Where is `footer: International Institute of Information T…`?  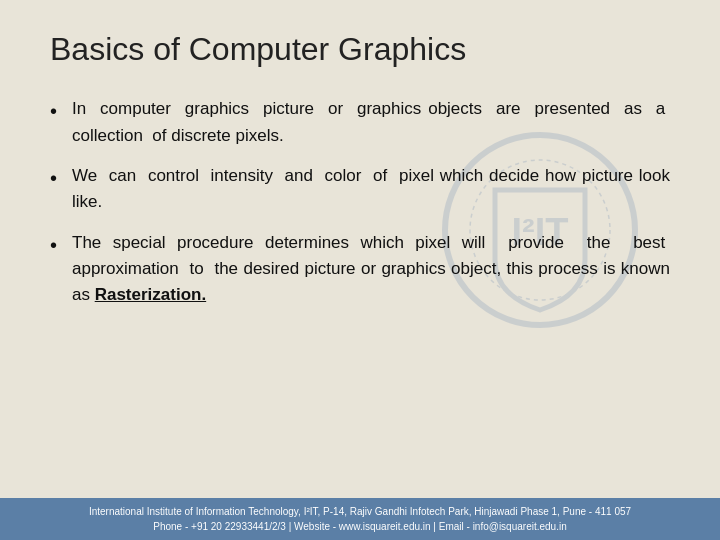 footer: International Institute of Information T… is located at coordinates (360, 519).